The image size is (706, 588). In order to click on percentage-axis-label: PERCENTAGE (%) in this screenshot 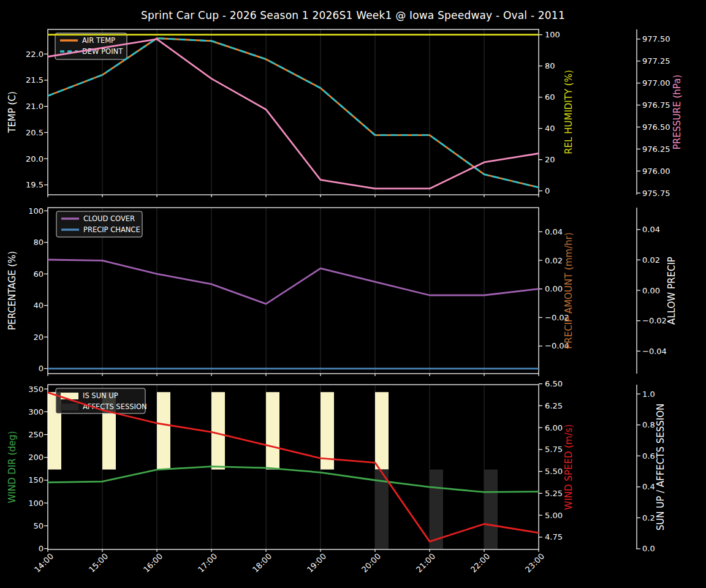, I will do `click(12, 290)`.